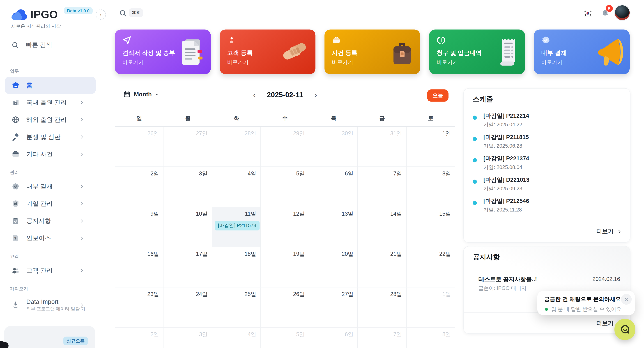  Describe the element at coordinates (139, 267) in the screenshot. I see `calendar-day-cell: 16일` at that location.